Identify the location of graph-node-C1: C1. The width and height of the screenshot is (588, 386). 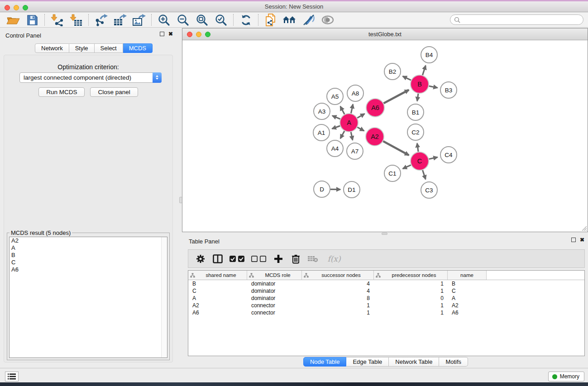
(392, 173).